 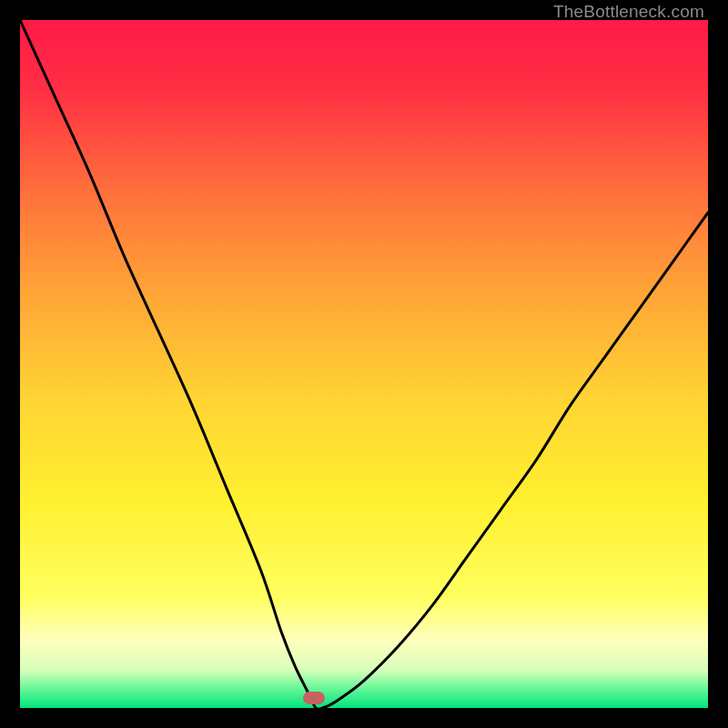 I want to click on watermark-text: TheBottleneck.com, so click(x=629, y=12).